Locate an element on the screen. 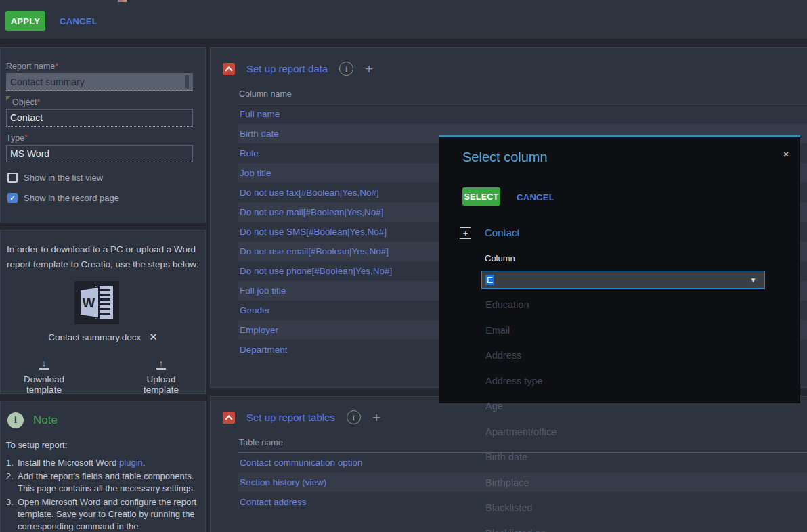  download-template-button: ↓ Download template is located at coordinates (44, 376).